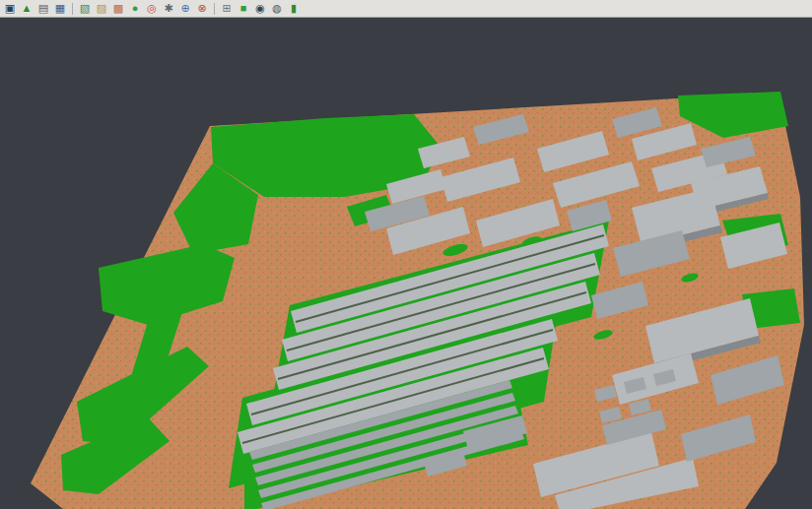  What do you see at coordinates (227, 8) in the screenshot?
I see `grid-icon: ⊞` at bounding box center [227, 8].